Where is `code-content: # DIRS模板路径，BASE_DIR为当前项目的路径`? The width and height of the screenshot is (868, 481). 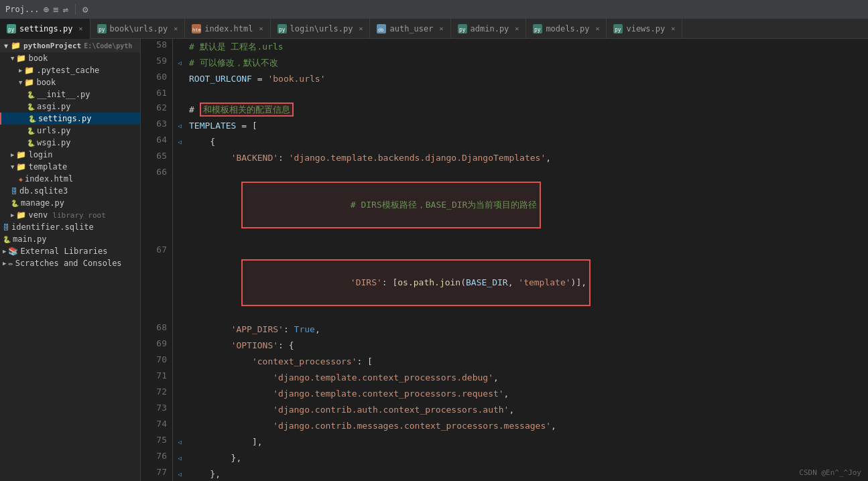
code-content: # DIRS模板路径，BASE_DIR为当前项目的路径 is located at coordinates (527, 205).